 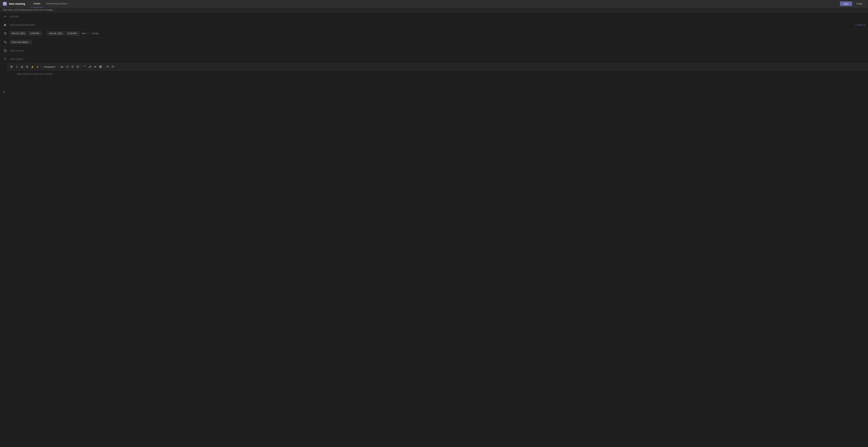 I want to click on optional-link: + Optional, so click(x=860, y=25).